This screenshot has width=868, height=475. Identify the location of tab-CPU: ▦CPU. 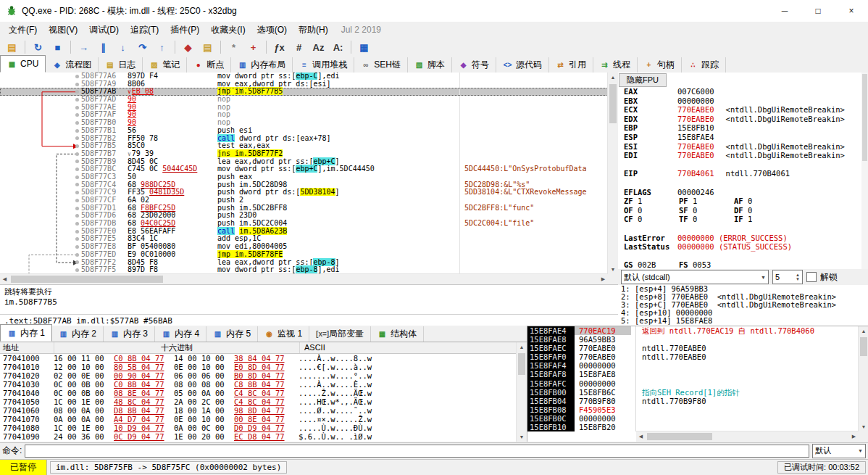
(23, 64).